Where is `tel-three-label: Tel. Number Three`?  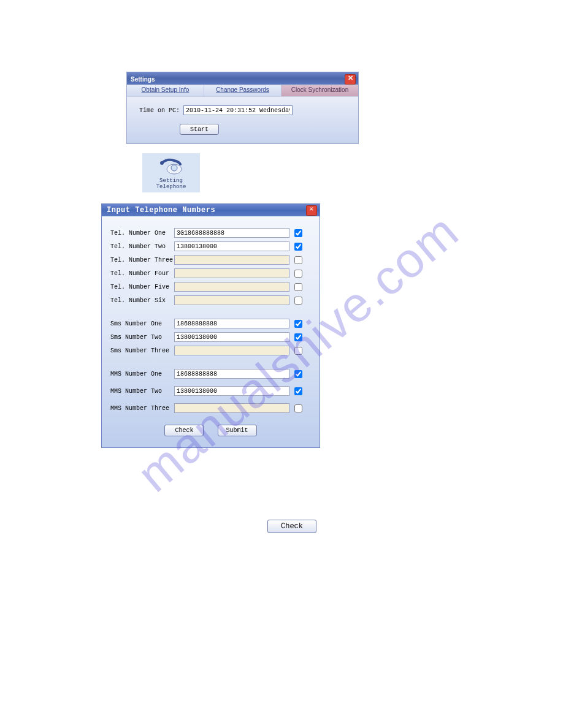 tel-three-label: Tel. Number Three is located at coordinates (142, 260).